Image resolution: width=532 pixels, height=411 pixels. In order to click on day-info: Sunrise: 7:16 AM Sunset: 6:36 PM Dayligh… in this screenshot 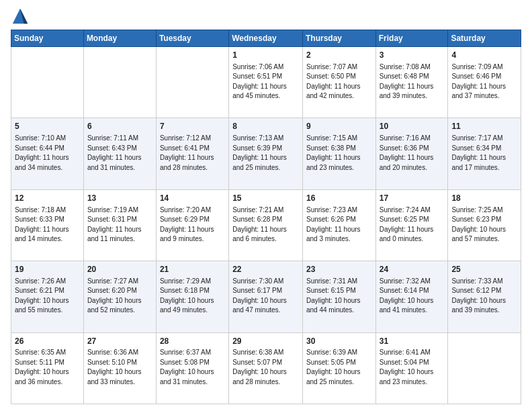, I will do `click(412, 153)`.